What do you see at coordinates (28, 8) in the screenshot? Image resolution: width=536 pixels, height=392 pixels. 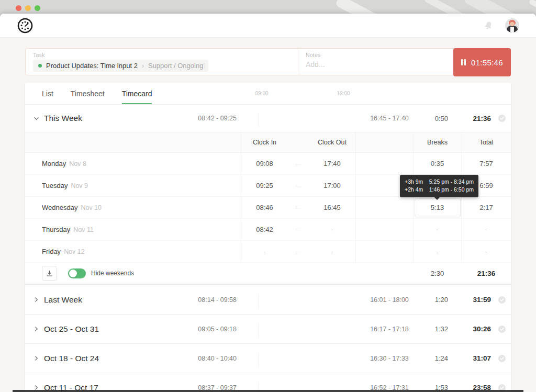 I see `minimize-window-button` at bounding box center [28, 8].